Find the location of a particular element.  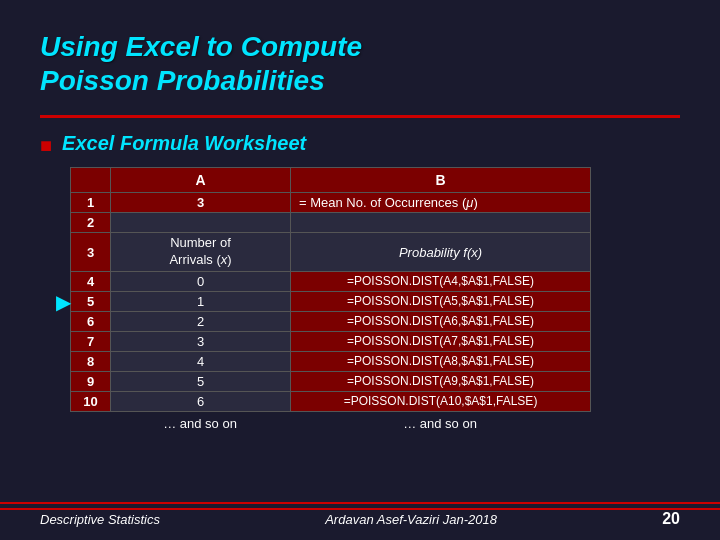

cell-2b is located at coordinates (441, 223).